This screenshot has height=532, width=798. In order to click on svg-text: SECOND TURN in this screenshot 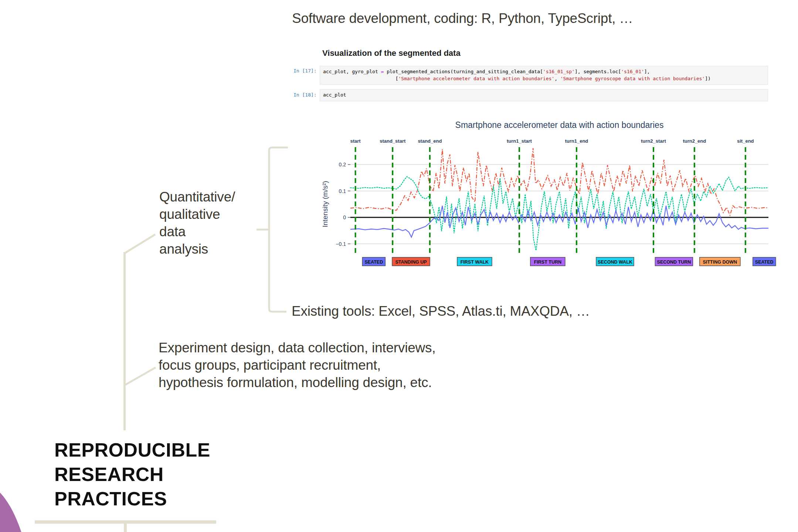, I will do `click(674, 262)`.